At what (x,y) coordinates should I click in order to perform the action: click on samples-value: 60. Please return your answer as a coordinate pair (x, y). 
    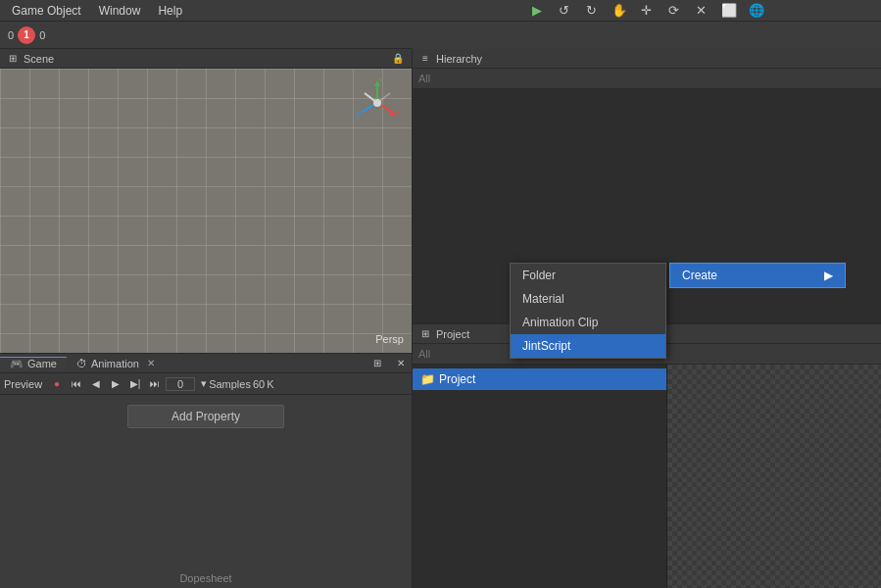
    Looking at the image, I should click on (259, 384).